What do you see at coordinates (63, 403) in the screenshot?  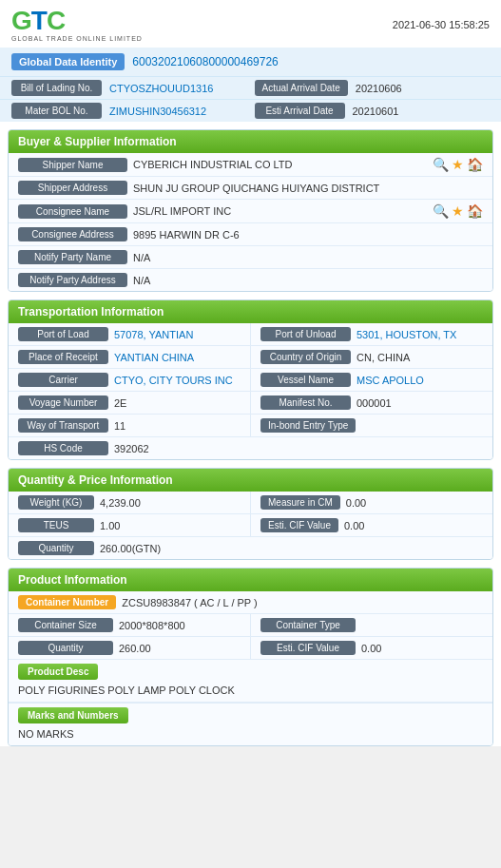 I see `voyage-number-label: Voyage Number` at bounding box center [63, 403].